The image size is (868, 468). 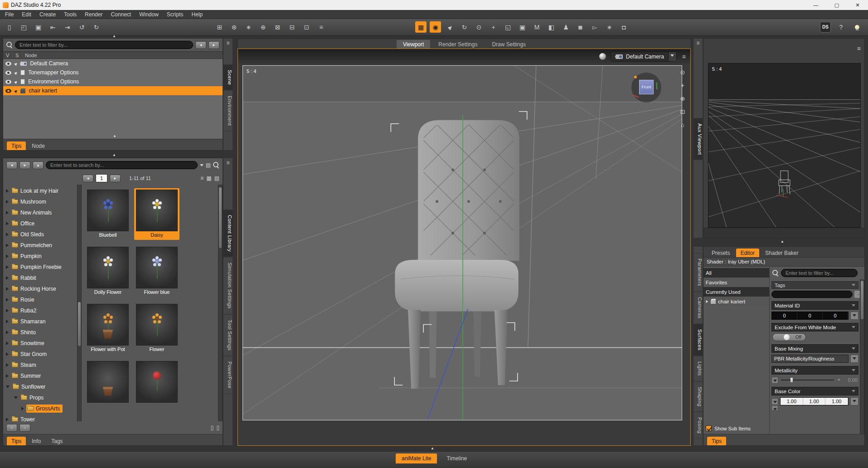 I want to click on select-arrow-icon: ▶, so click(x=16, y=73).